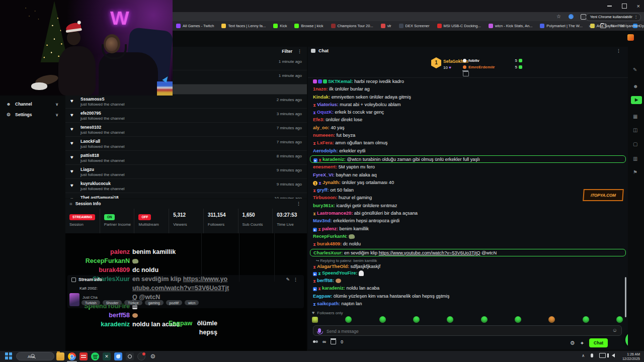  Describe the element at coordinates (468, 175) in the screenshot. I see `chat-message: FyreX_VI: bayhan ne alaka aq` at that location.